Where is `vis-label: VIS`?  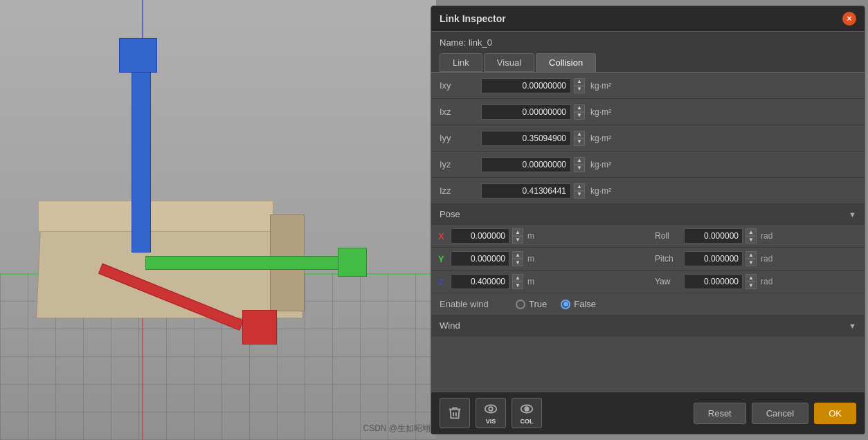
vis-label: VIS is located at coordinates (491, 421).